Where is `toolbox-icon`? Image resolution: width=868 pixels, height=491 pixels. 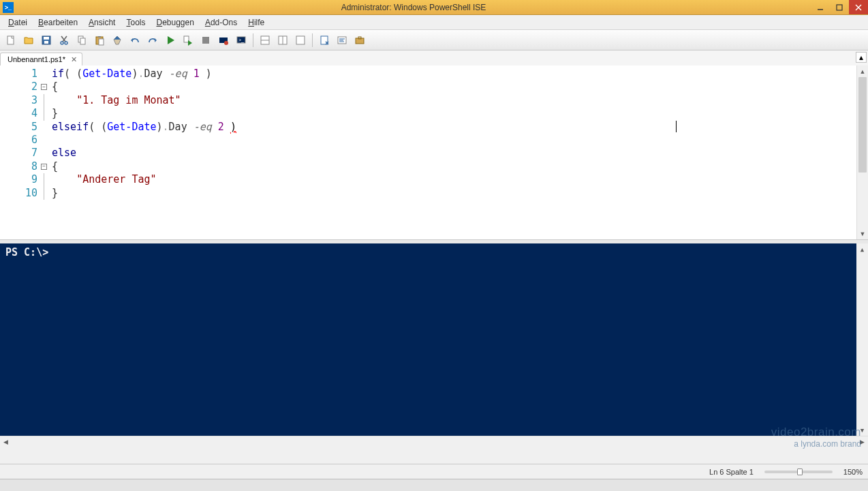
toolbox-icon is located at coordinates (360, 40).